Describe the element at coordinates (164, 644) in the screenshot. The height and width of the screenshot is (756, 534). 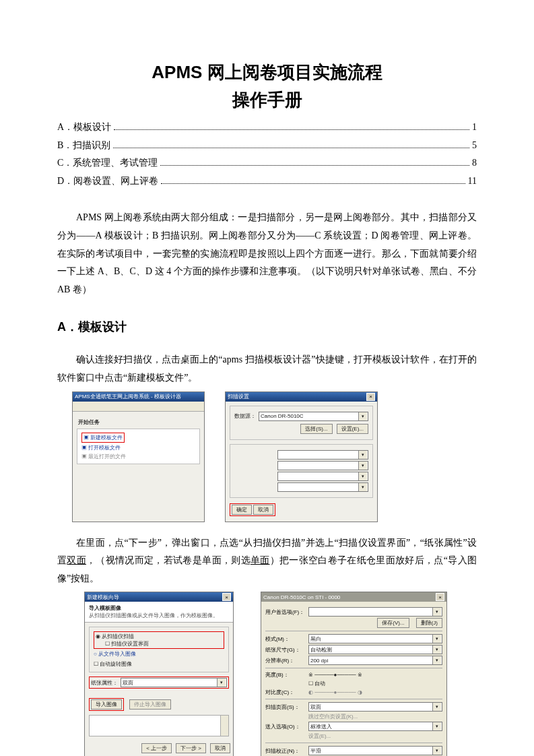
I see `fig3-check-ui: 扫描仪设置界面` at that location.